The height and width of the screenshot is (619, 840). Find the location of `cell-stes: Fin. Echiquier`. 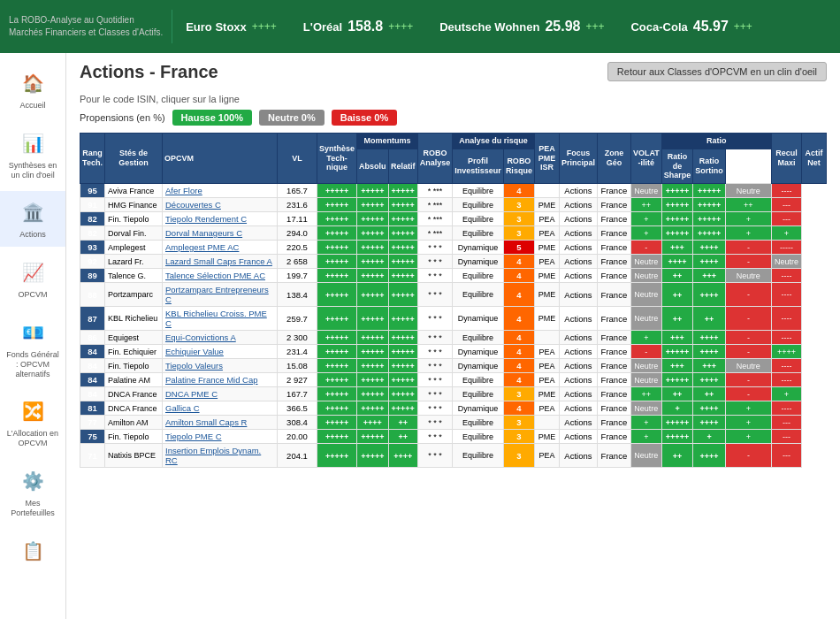

cell-stes: Fin. Echiquier is located at coordinates (134, 352).